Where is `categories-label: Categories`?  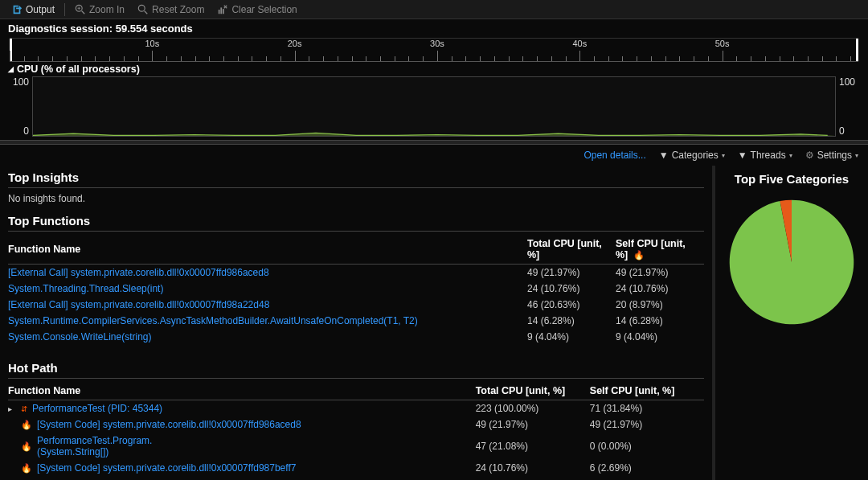
categories-label: Categories is located at coordinates (695, 155).